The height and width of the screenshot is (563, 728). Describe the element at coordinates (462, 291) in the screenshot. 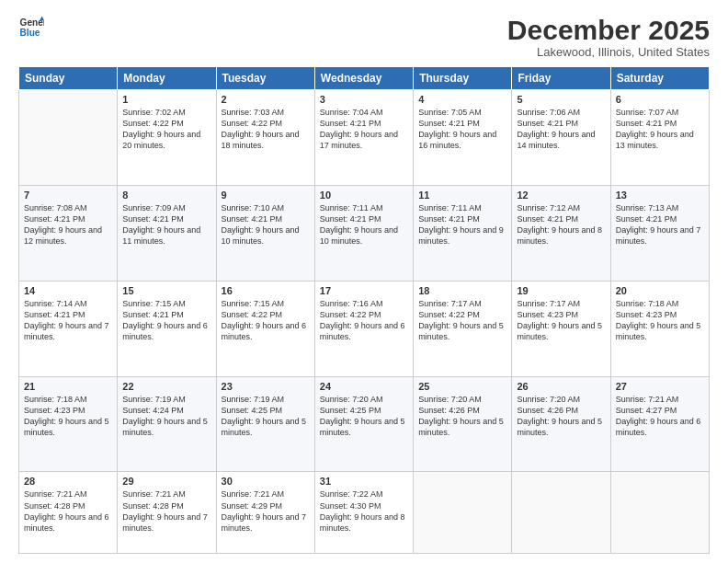

I see `day-number: 18` at that location.